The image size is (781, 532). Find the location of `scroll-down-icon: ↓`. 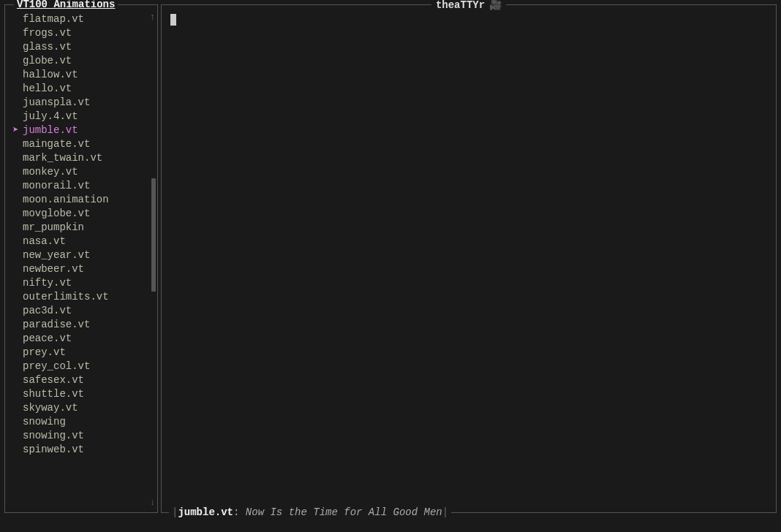

scroll-down-icon: ↓ is located at coordinates (152, 503).